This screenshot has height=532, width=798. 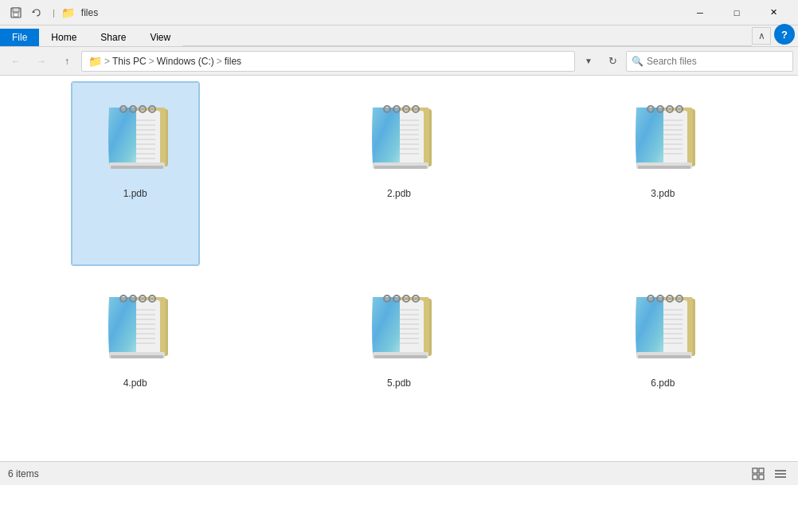 What do you see at coordinates (19, 37) in the screenshot?
I see `tab-file: File` at bounding box center [19, 37].